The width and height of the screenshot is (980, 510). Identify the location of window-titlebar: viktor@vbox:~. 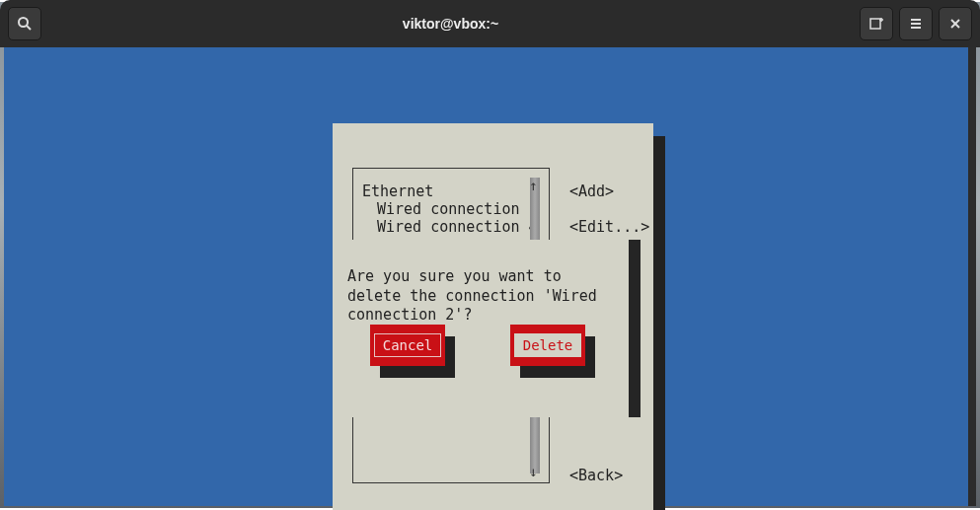
(490, 24).